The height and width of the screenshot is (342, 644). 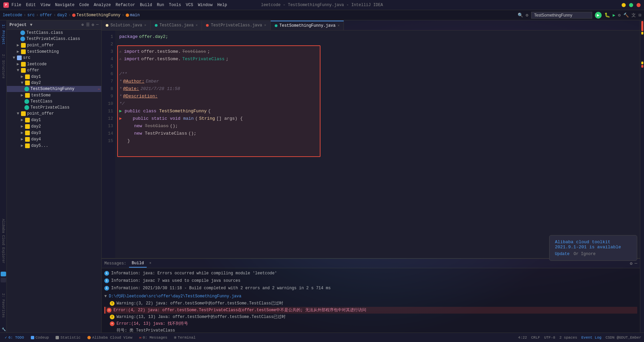 What do you see at coordinates (90, 25) in the screenshot?
I see `panel-actions: ⊕ ☰ ⚙ —` at bounding box center [90, 25].